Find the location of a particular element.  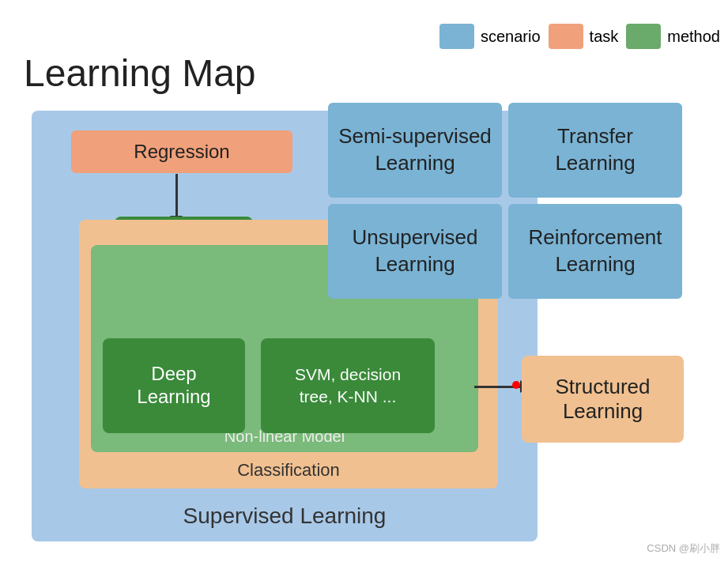

deep-learning-label: DeepLearning is located at coordinates (174, 386).